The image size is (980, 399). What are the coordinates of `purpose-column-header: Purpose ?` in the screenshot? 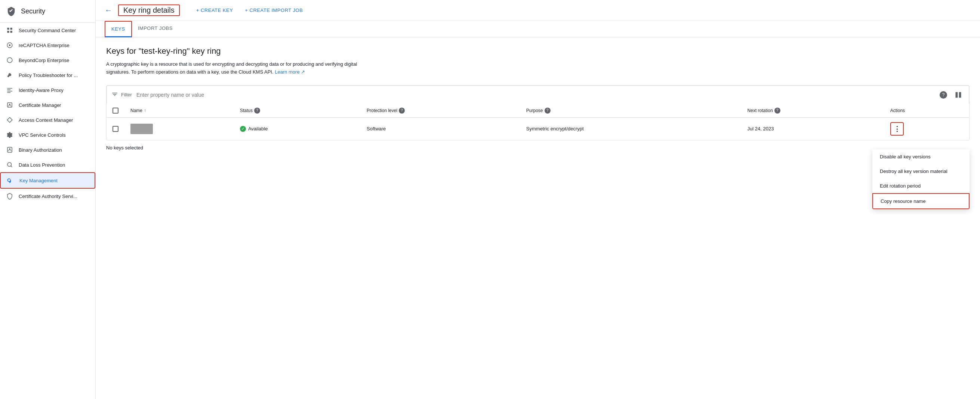 It's located at (631, 111).